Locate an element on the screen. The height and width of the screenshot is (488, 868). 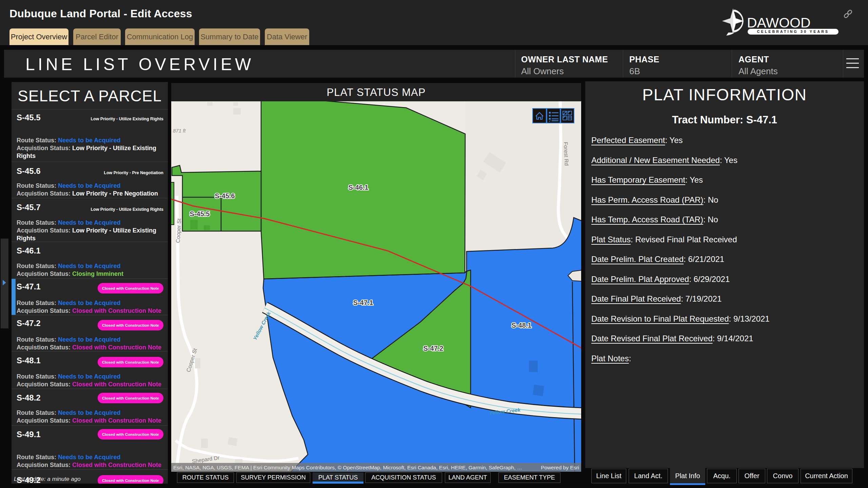
svg-text: 871 ft is located at coordinates (179, 131).